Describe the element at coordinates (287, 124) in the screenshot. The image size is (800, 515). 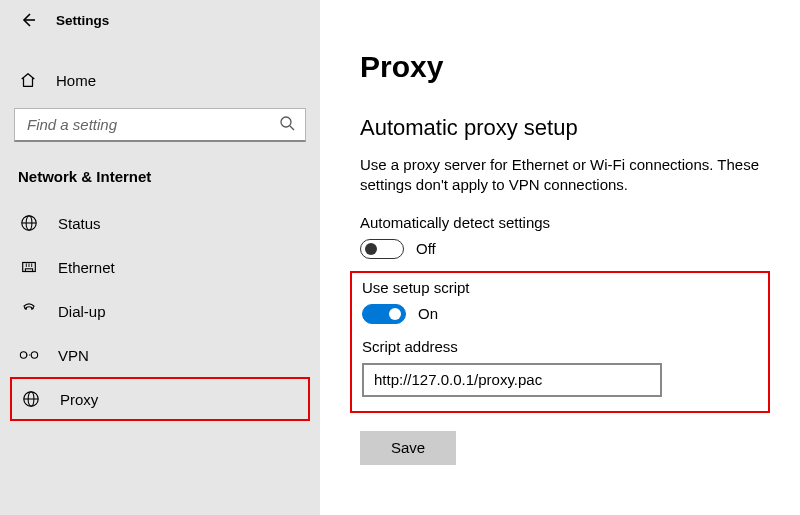
I see `search-icon` at that location.